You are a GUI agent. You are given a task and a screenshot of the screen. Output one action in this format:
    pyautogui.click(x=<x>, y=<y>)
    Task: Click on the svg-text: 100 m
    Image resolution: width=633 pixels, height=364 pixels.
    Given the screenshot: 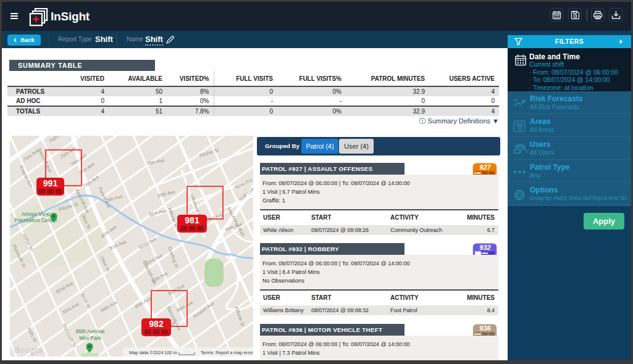 What is the action you would take?
    pyautogui.click(x=170, y=353)
    